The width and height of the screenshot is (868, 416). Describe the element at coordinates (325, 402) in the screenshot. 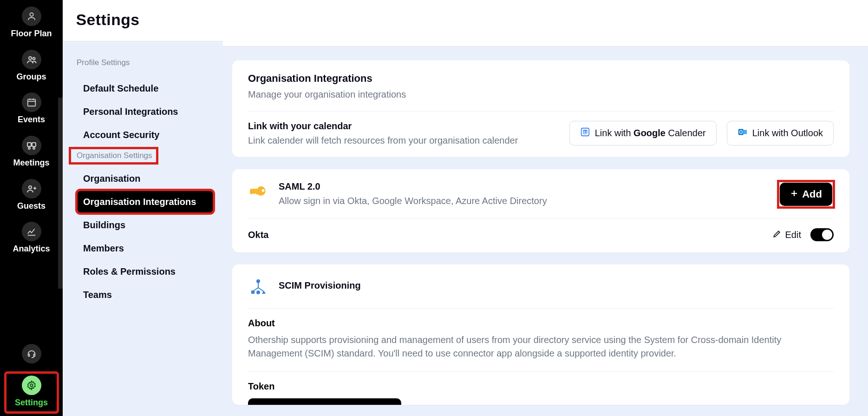

I see `token-field-stub` at that location.